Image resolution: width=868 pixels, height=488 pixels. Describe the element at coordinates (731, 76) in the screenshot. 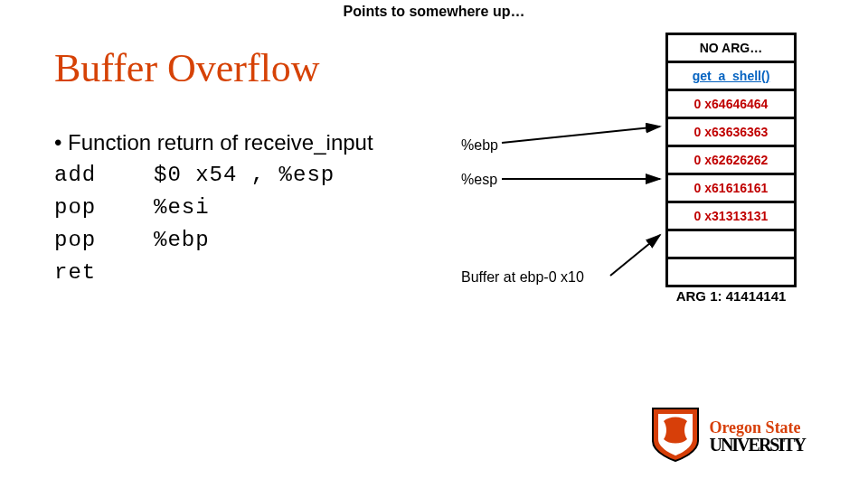

I see `stack-cell-return: get_a_shell()` at that location.